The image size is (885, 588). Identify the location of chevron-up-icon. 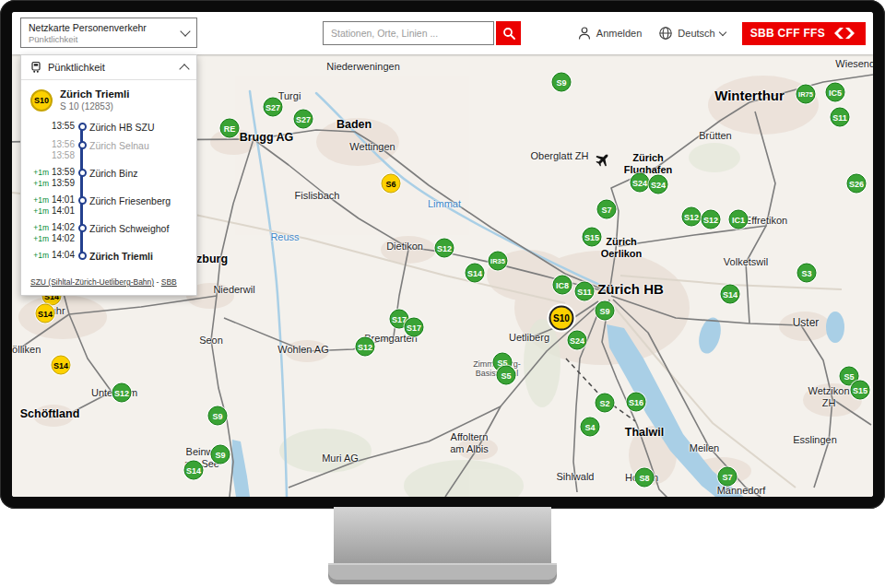
(184, 68).